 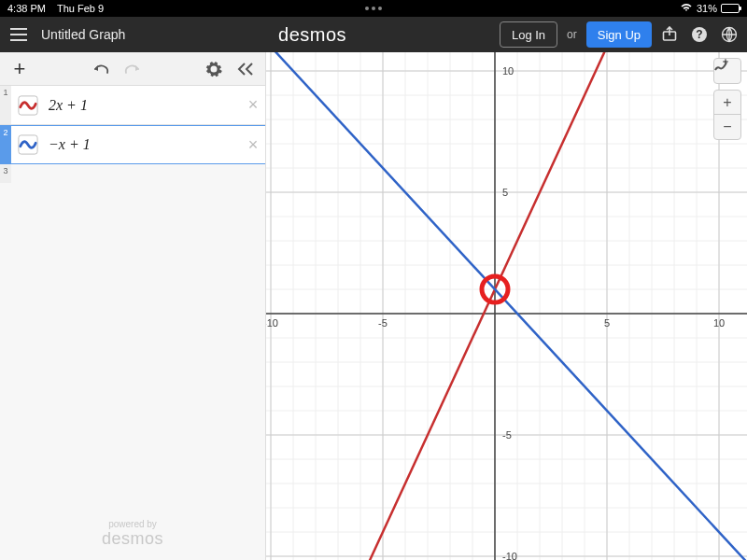 What do you see at coordinates (143, 105) in the screenshot?
I see `expression-formula: 2x + 1` at bounding box center [143, 105].